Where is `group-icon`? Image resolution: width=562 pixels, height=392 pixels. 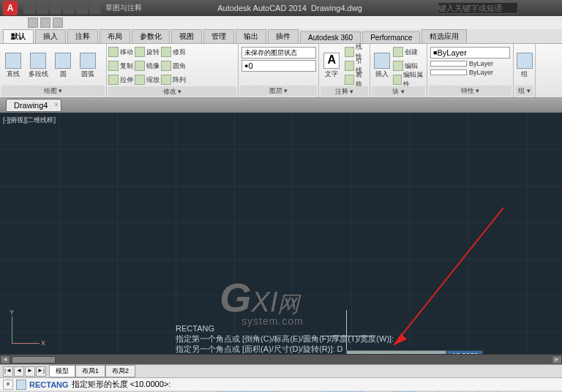
group-icon is located at coordinates (525, 61).